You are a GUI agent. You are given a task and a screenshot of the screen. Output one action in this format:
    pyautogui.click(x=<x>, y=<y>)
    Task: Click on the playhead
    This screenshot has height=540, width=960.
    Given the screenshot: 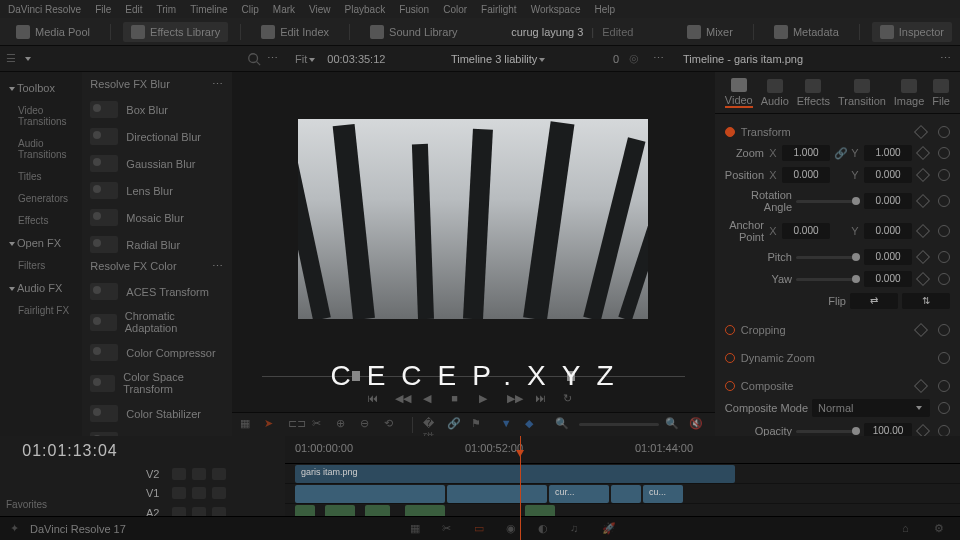 What is the action you would take?
    pyautogui.click(x=520, y=488)
    